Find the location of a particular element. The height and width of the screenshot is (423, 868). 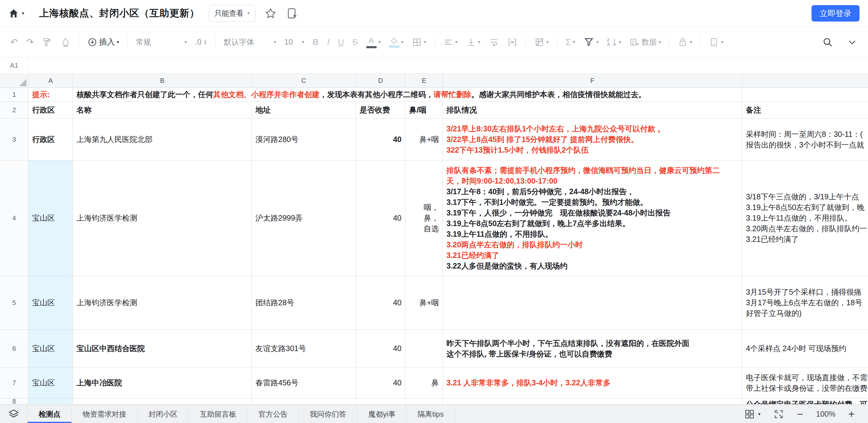

star-button is located at coordinates (271, 13).